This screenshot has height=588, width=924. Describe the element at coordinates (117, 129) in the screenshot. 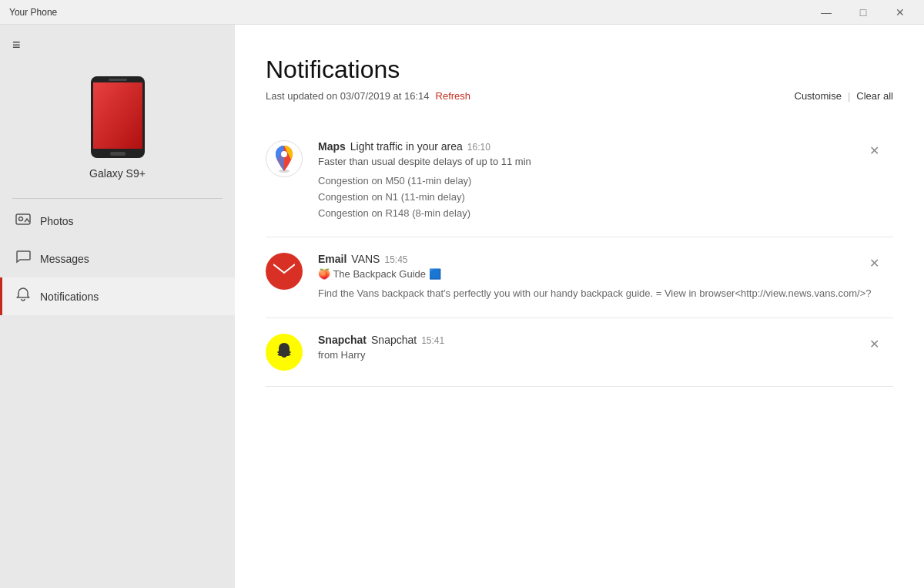

I see `phone-display: Galaxy S9+` at that location.